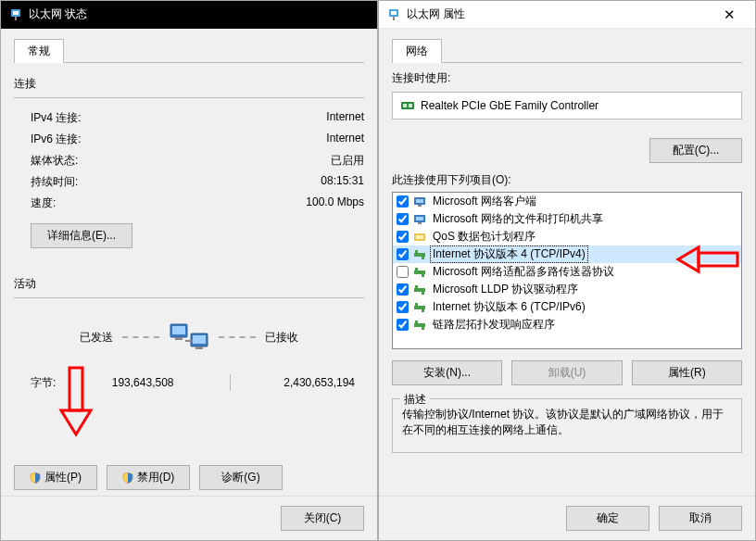 This screenshot has height=541, width=756. Describe the element at coordinates (567, 219) in the screenshot. I see `list-item: Microsoft 网络的文件和打印机共享` at that location.